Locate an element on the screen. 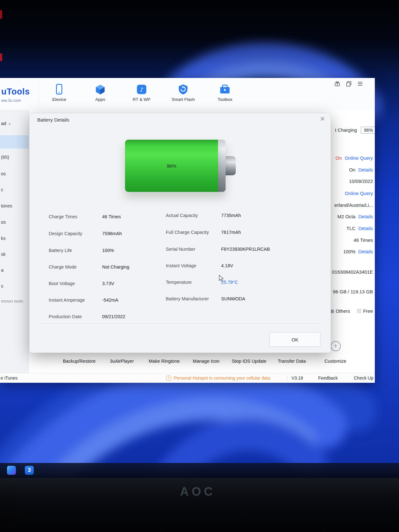 Image resolution: width=399 pixels, height=532 pixels. detail-value: F8Y23930KPR1LRCAB is located at coordinates (246, 249).